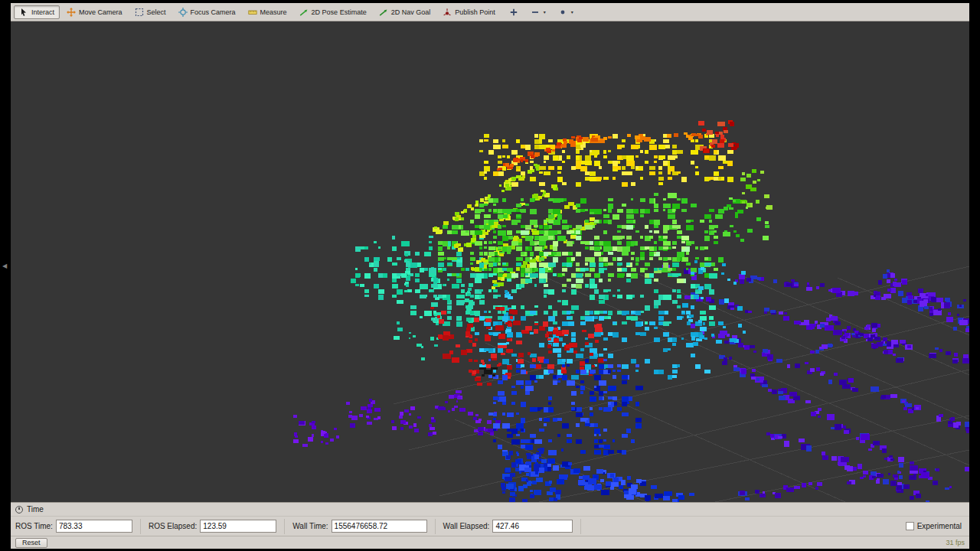 The width and height of the screenshot is (980, 551). What do you see at coordinates (475, 12) in the screenshot?
I see `tool-label: Publish Point` at bounding box center [475, 12].